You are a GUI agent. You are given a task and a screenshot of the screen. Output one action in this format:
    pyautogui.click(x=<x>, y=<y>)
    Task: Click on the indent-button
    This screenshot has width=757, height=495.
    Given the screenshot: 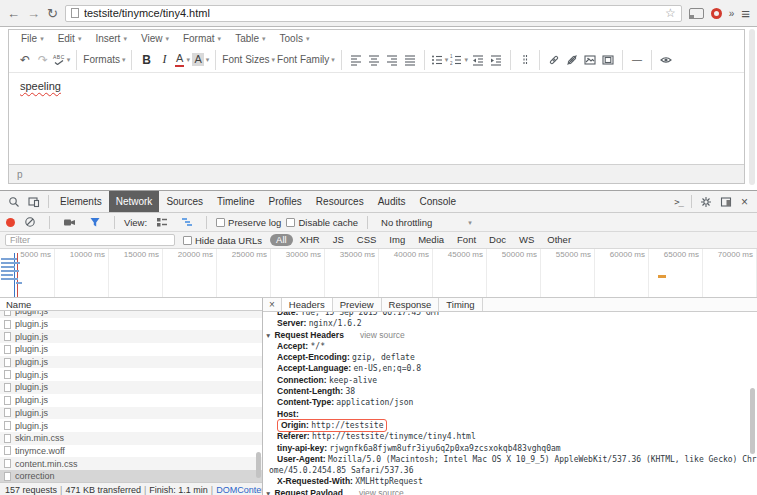 What is the action you would take?
    pyautogui.click(x=496, y=60)
    